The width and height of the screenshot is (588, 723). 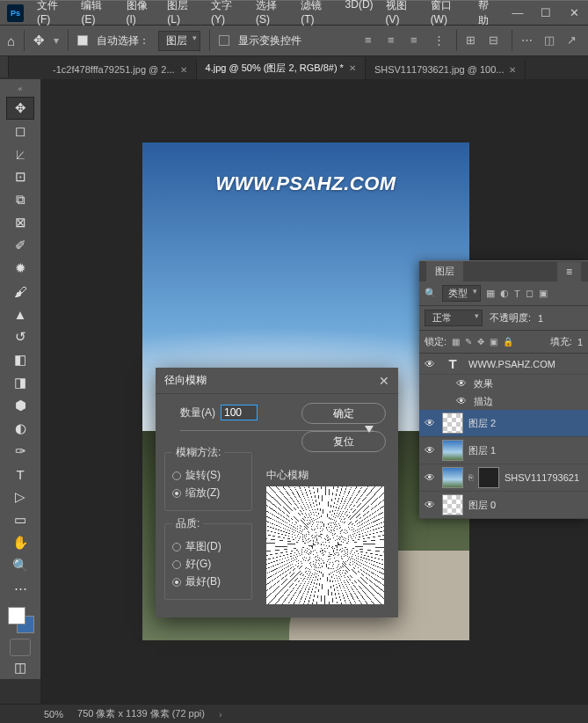 What do you see at coordinates (504, 424) in the screenshot?
I see `layer-2: 👁 图层 2` at bounding box center [504, 424].